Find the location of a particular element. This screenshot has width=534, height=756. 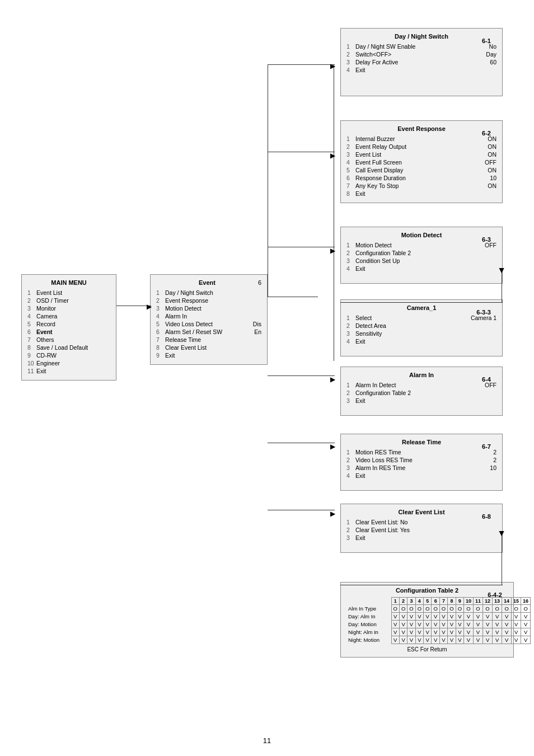

config-table-row: Day: MotionVVVVVVVVVVVVVVVV is located at coordinates (439, 624).